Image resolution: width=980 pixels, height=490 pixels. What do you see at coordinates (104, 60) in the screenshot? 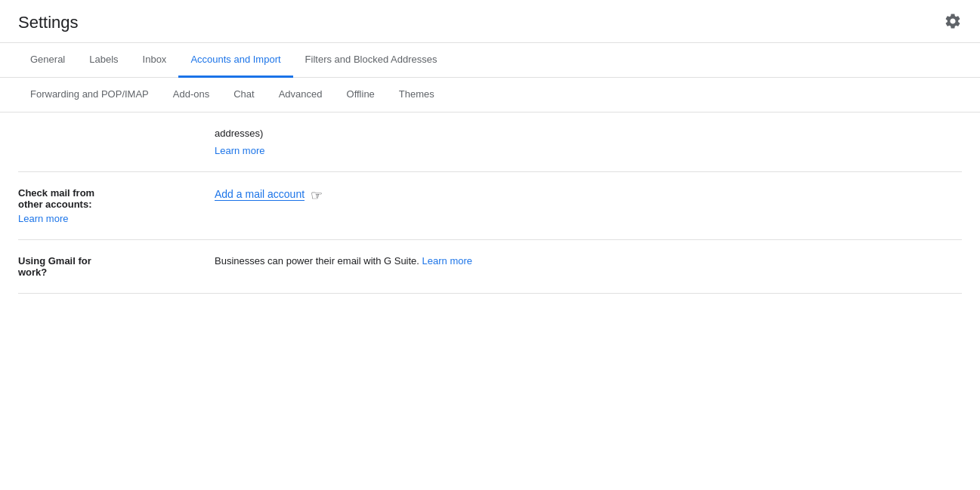
I see `tab-labels: Labels` at bounding box center [104, 60].